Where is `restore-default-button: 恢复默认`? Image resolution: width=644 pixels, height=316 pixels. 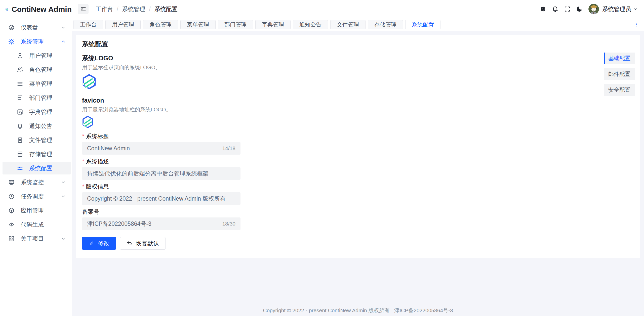 restore-default-button: 恢复默认 is located at coordinates (143, 243).